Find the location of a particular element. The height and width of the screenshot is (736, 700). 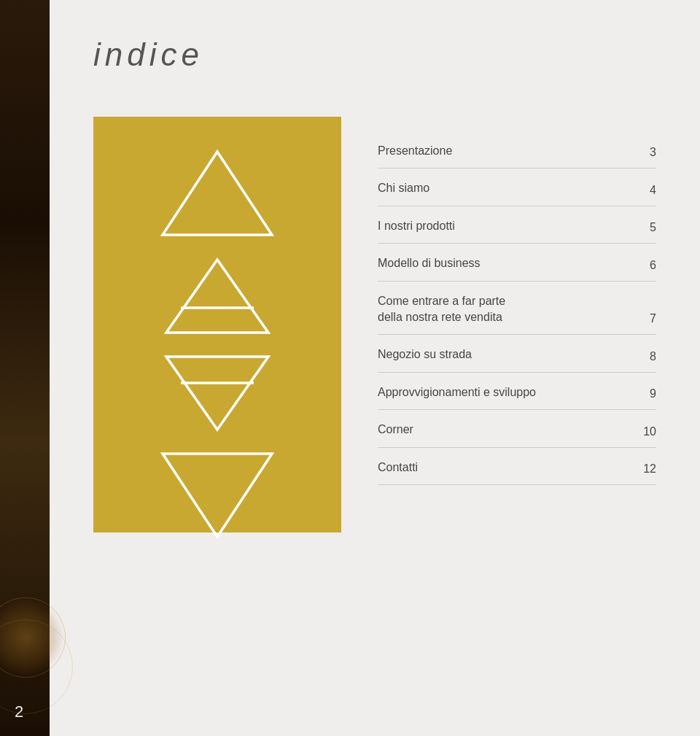

sidebar is located at coordinates (25, 368).